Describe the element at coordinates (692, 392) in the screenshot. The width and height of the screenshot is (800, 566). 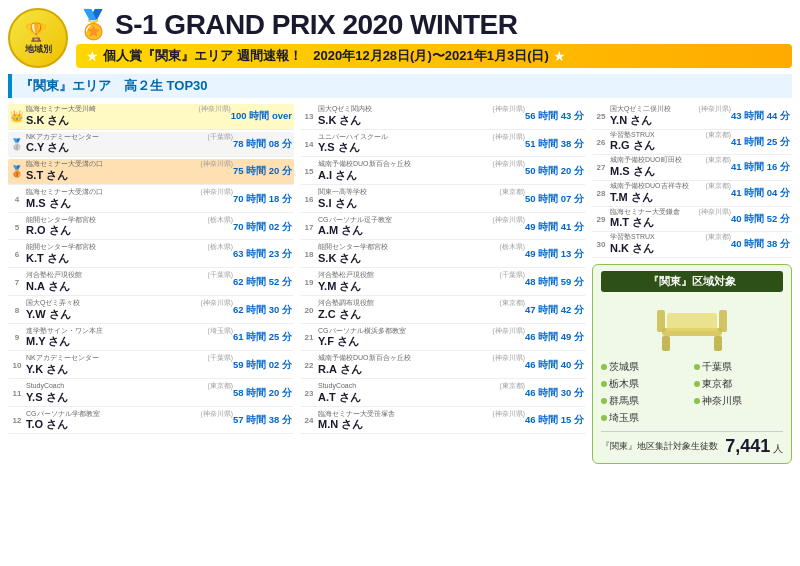
I see `prefecture-grid: 茨城県 千葉県 栃木県 東京都 群馬県 神奈川県 埼玉県` at that location.